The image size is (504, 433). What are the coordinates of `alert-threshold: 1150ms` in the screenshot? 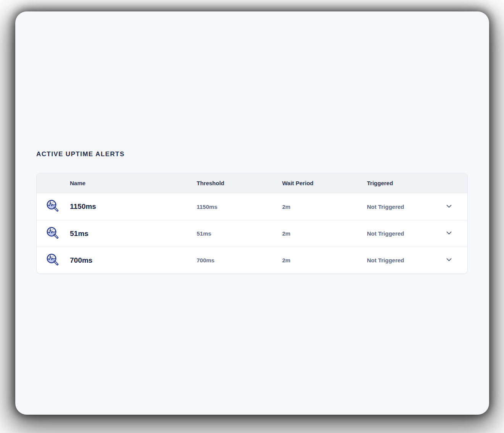 It's located at (239, 207).